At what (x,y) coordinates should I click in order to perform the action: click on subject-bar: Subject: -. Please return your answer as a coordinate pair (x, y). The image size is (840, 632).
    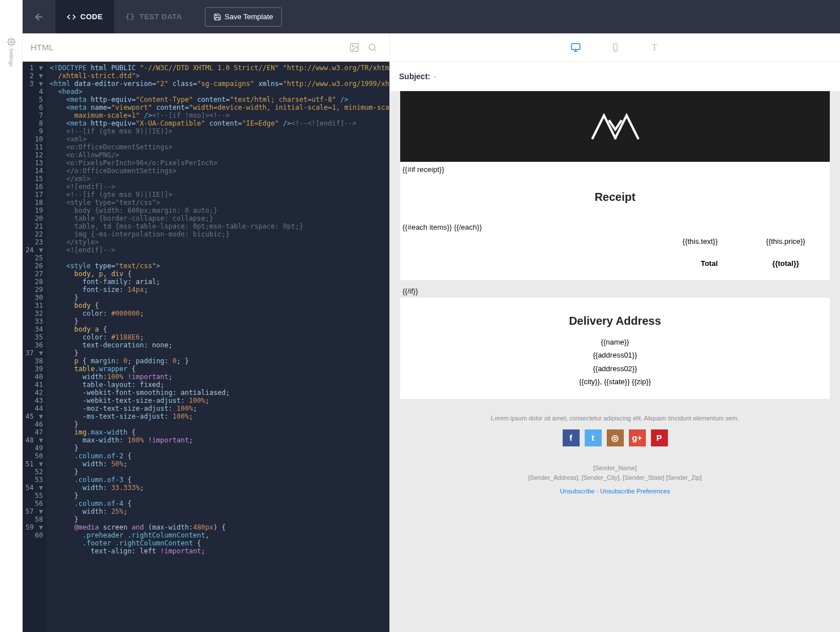
    Looking at the image, I should click on (615, 76).